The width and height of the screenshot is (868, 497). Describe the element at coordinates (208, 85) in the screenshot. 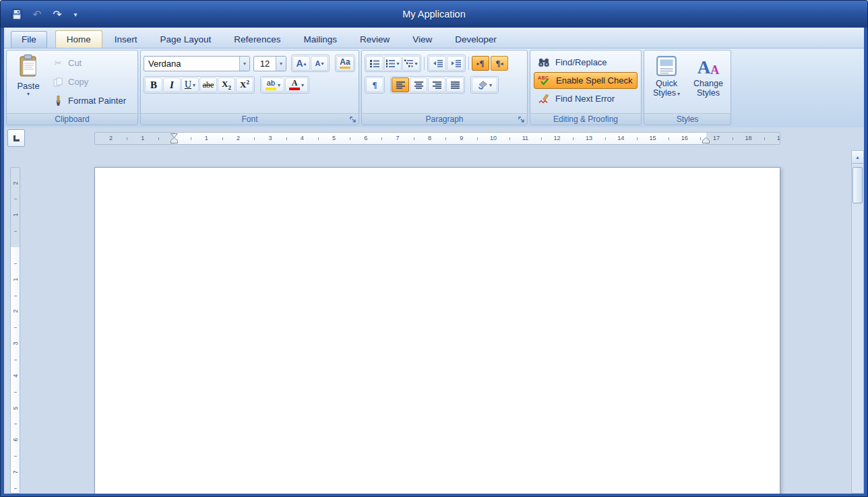

I see `strikethrough-button: abe` at that location.